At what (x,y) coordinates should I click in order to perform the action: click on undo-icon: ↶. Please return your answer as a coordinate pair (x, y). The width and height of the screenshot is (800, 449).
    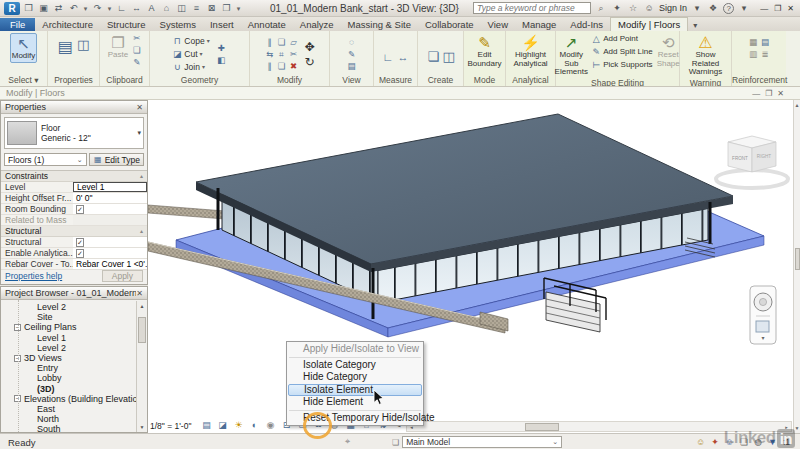
    Looking at the image, I should click on (74, 8).